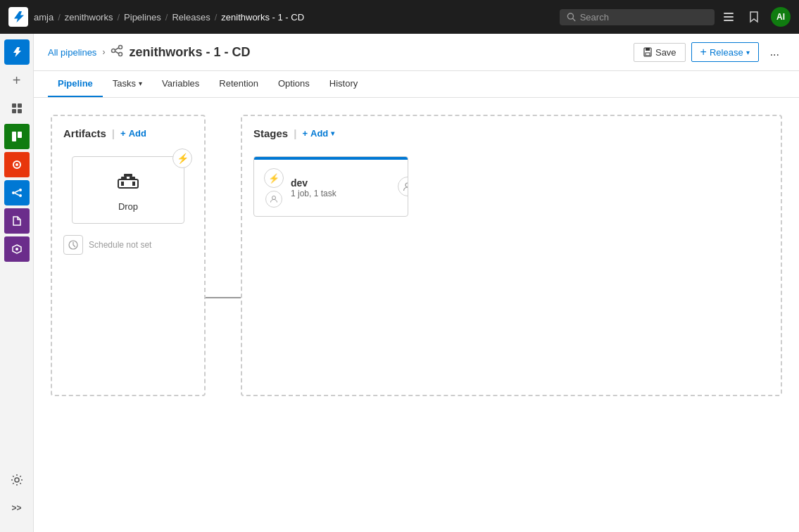 The height and width of the screenshot is (532, 799). Describe the element at coordinates (17, 193) in the screenshot. I see `sidebar-item-pipelines` at that location.